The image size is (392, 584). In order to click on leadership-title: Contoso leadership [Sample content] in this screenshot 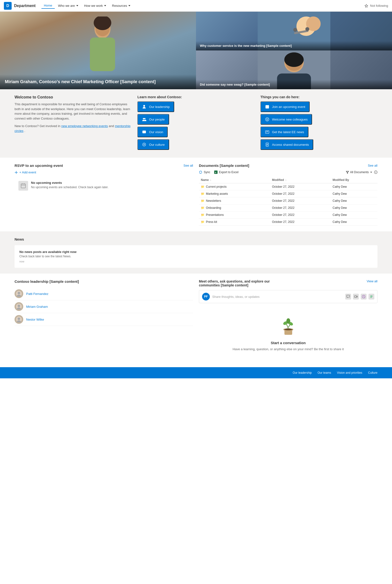, I will do `click(104, 281)`.